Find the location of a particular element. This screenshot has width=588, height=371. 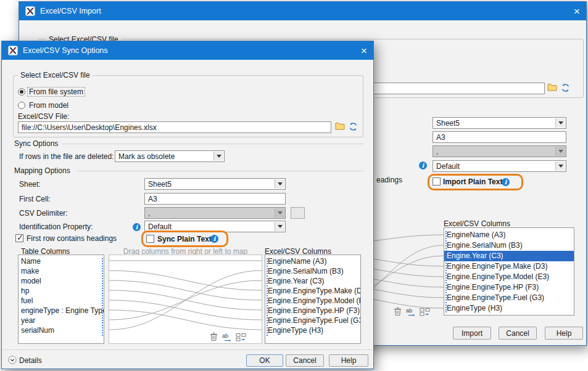

from-file-system-radio is located at coordinates (22, 92).